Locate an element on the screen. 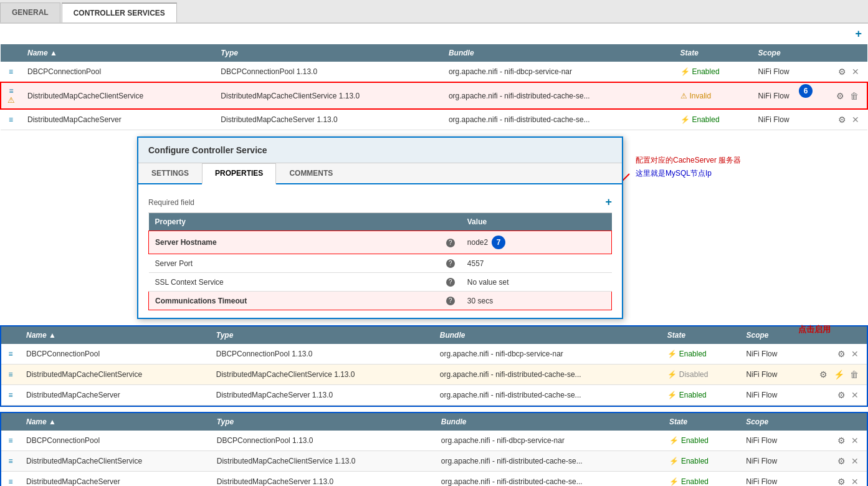 This screenshot has height=486, width=868. col-icon is located at coordinates (11, 335).